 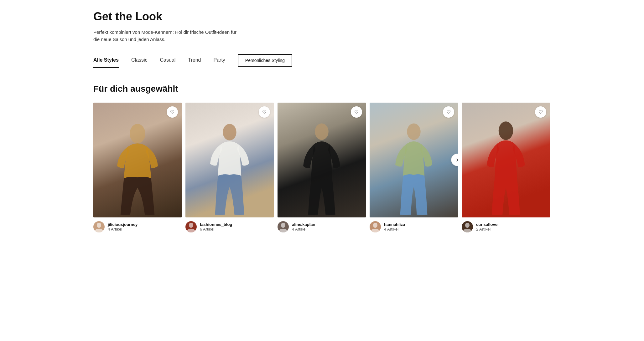 What do you see at coordinates (395, 225) in the screenshot?
I see `card-4-username: hannahliza` at bounding box center [395, 225].